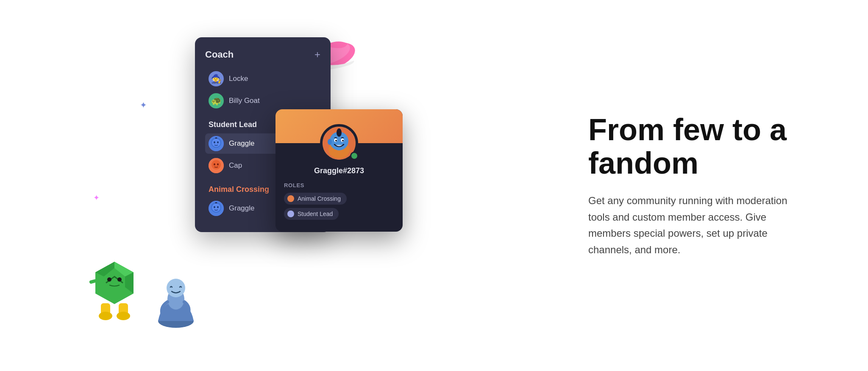  I want to click on roles-list: Animal Crossing Student Lead, so click(339, 208).